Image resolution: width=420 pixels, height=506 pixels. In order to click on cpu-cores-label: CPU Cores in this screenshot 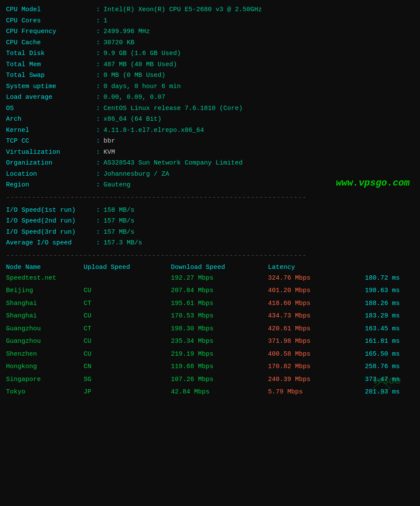, I will do `click(51, 21)`.